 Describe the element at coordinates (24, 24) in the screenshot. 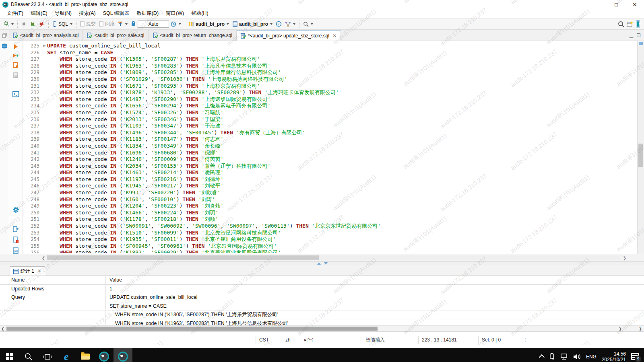

I see `connect-button` at that location.